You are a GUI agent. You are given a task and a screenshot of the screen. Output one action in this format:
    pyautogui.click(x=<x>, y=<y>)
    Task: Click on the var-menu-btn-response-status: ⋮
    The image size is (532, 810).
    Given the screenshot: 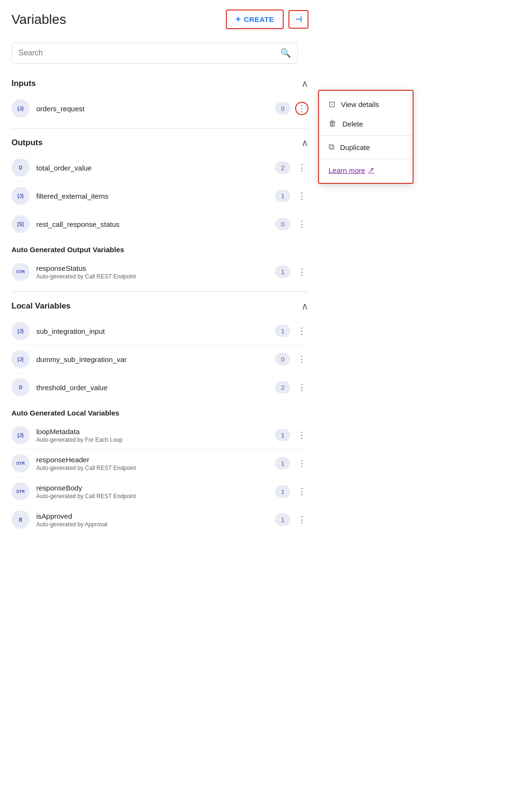 What is the action you would take?
    pyautogui.click(x=302, y=272)
    